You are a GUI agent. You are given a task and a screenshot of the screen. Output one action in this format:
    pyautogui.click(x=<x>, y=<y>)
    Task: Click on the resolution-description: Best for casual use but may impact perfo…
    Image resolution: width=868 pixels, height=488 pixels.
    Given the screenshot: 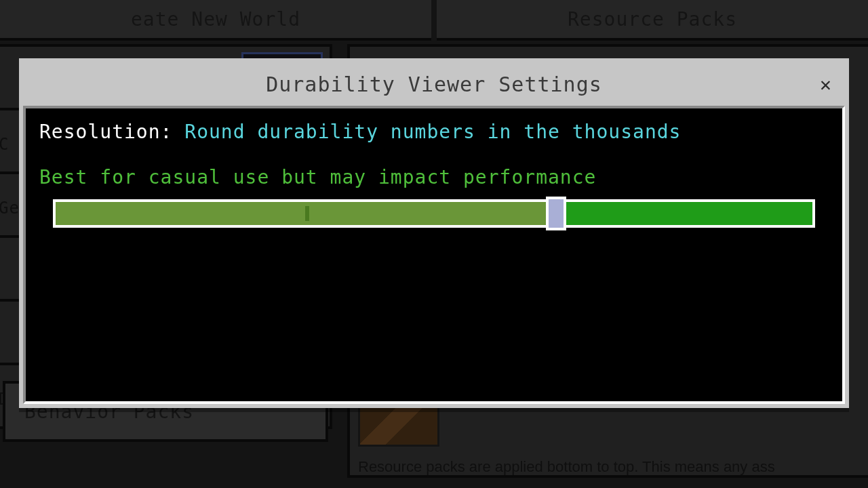 What is the action you would take?
    pyautogui.click(x=434, y=178)
    